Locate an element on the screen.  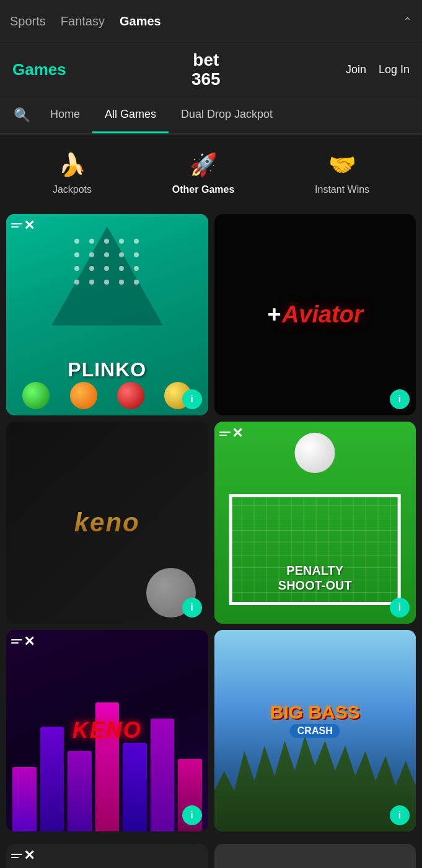
game-card-penalty: PENALTYSHOOT-OUT ✕ i is located at coordinates (315, 523).